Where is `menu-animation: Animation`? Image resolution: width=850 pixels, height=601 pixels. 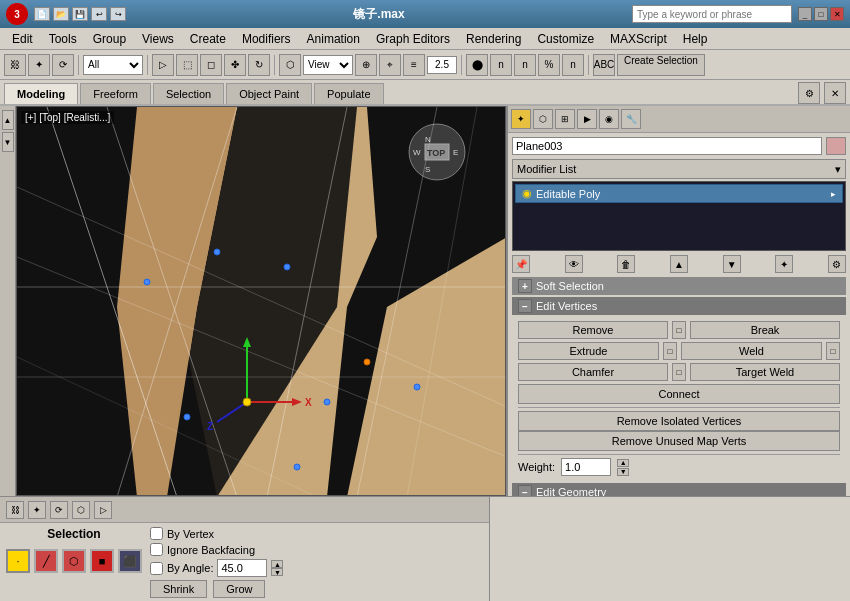
menu-animation: Animation is located at coordinates (334, 39).